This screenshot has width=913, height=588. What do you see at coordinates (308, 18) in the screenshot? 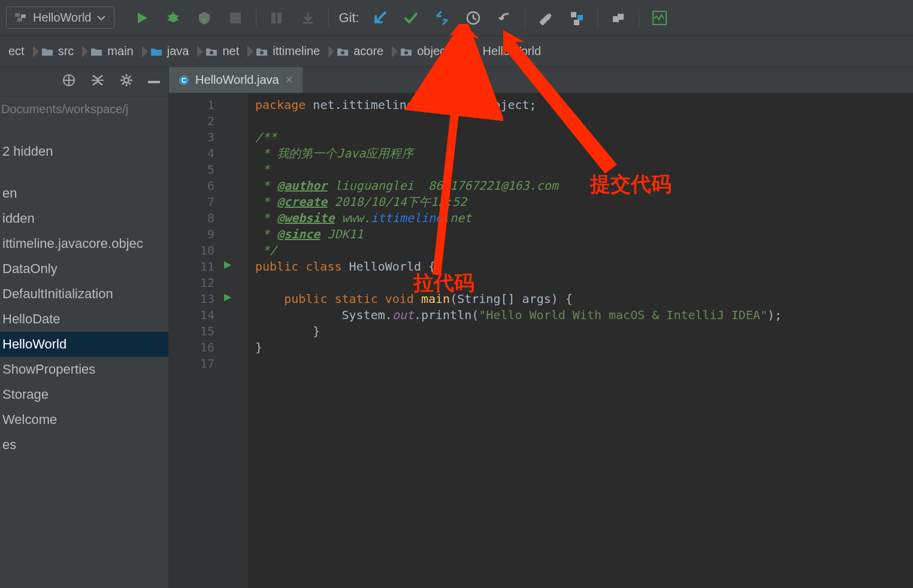
I see `download-button` at bounding box center [308, 18].